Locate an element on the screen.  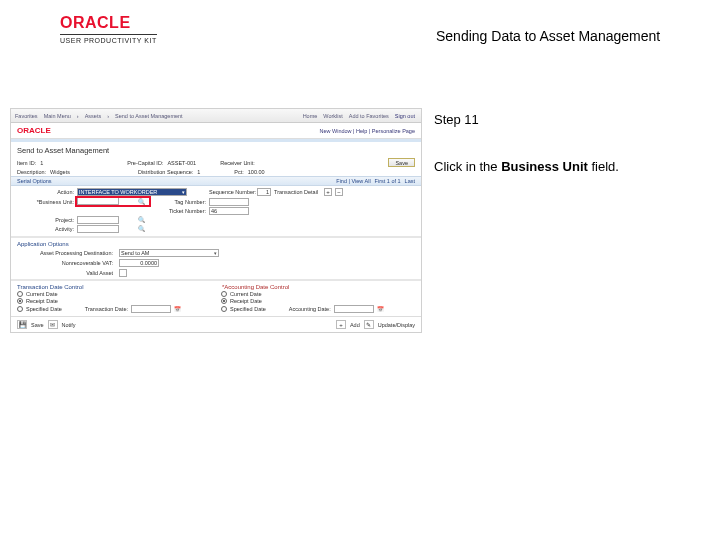
seq-num-field: 1 is located at coordinates (264, 192).